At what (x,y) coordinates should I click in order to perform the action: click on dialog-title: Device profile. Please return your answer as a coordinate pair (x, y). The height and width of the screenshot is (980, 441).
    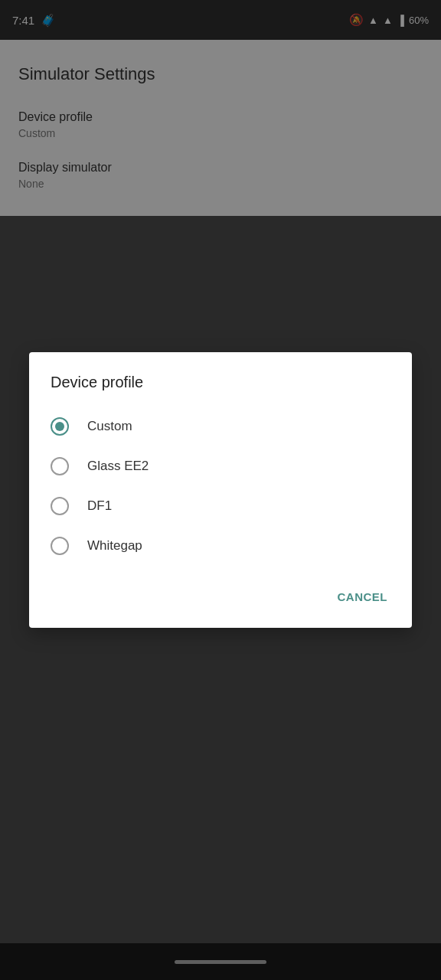
    Looking at the image, I should click on (220, 390).